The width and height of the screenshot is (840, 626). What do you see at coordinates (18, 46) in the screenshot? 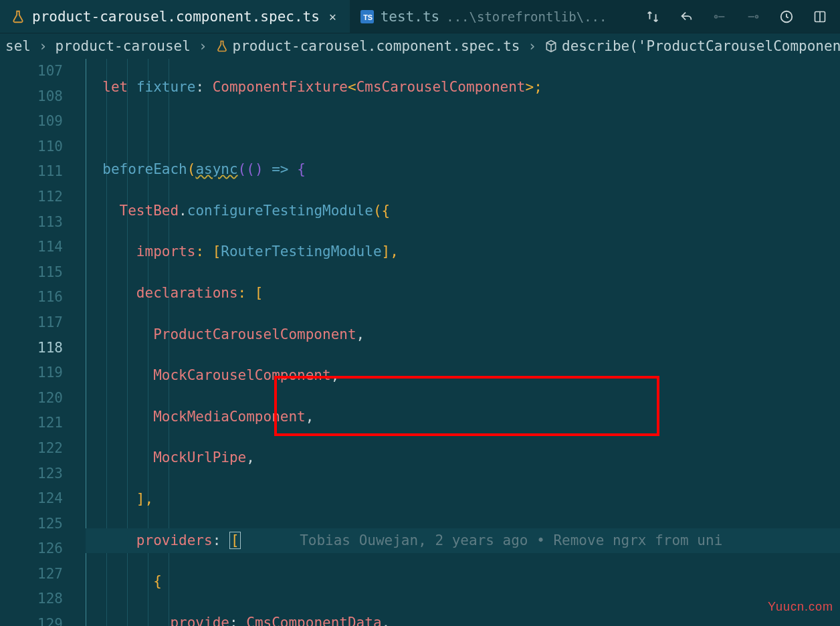
I see `crumb-a: sel` at bounding box center [18, 46].